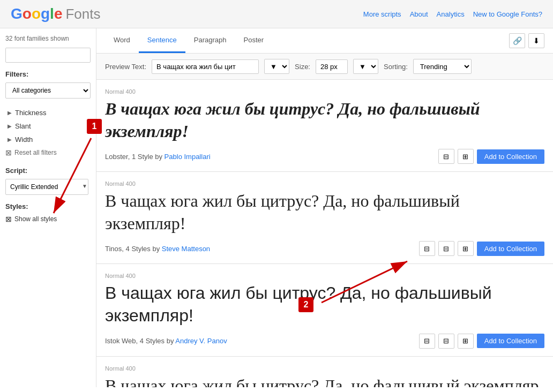 Image resolution: width=553 pixels, height=392 pixels. What do you see at coordinates (325, 156) in the screenshot?
I see `font-card-footer-lobster: Lobster, 1 Style by Pablo Impallari ⊟ ⊞ …` at bounding box center [325, 156].